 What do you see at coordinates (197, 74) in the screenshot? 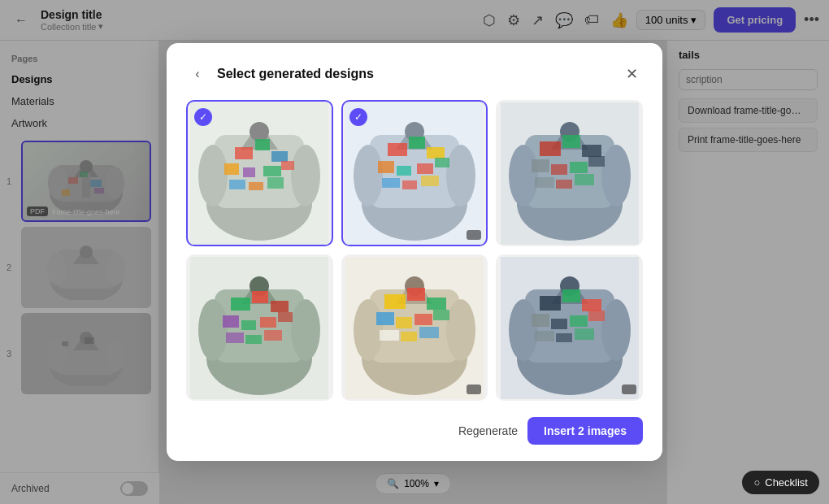
I see `modal-back-button: ‹` at bounding box center [197, 74].